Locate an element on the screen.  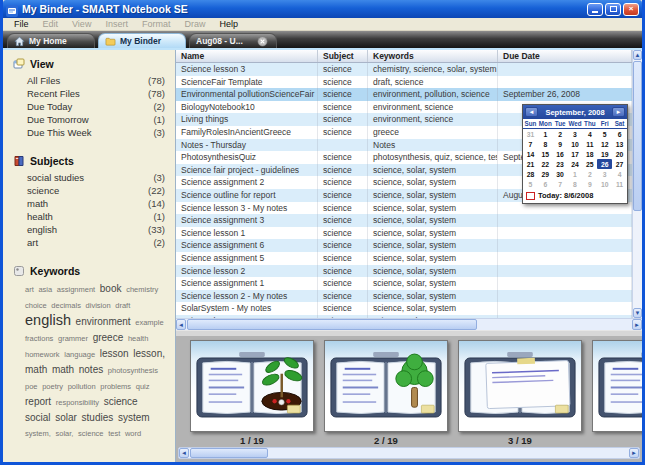
column-header-due-date: Due Date is located at coordinates (565, 56).